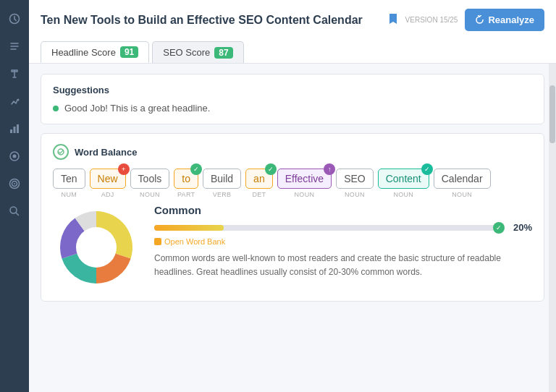  Describe the element at coordinates (186, 179) in the screenshot. I see `word-chip: to✓` at that location.